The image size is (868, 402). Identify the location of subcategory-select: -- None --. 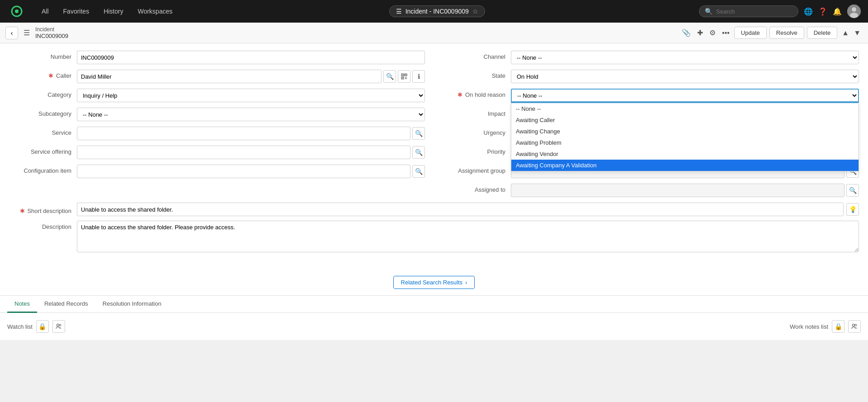
(251, 114).